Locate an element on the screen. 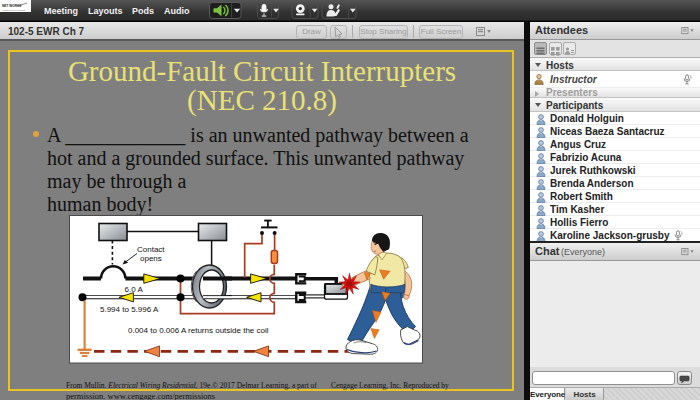 Image resolution: width=700 pixels, height=400 pixels. svg-text: 5.994 to 5.996 A is located at coordinates (130, 310).